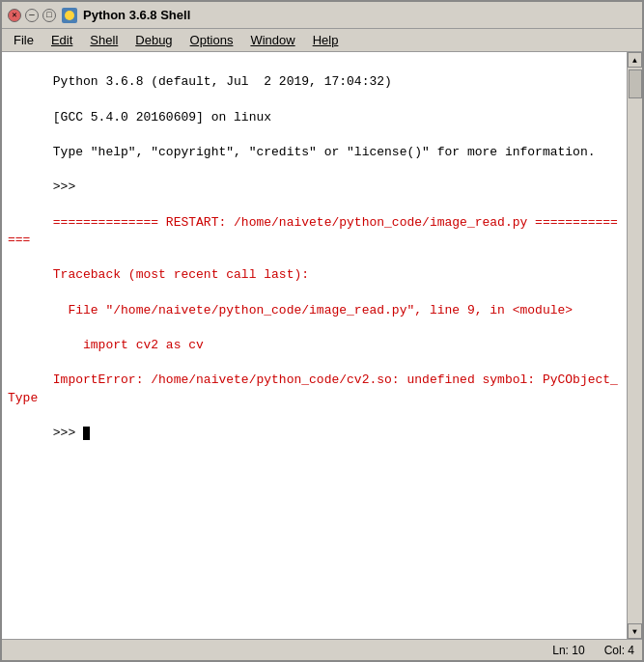 The width and height of the screenshot is (644, 662). Describe the element at coordinates (14, 15) in the screenshot. I see `close-button: ✕` at that location.